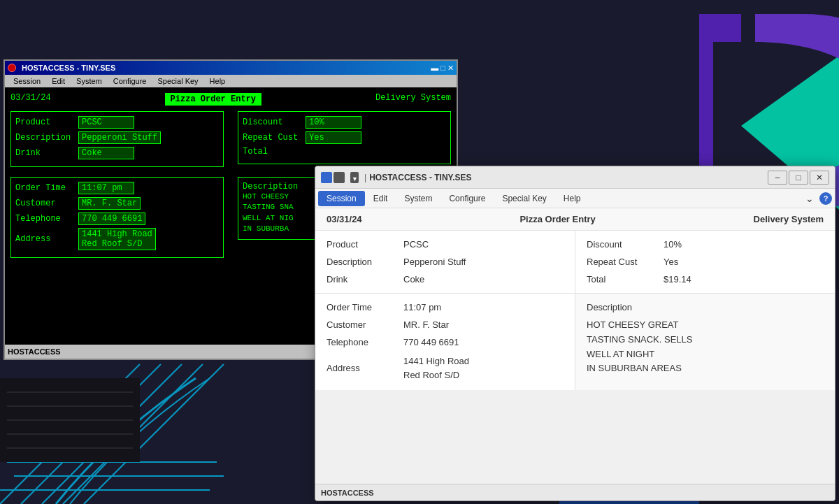 This screenshot has width=839, height=504. I want to click on terminal-menubar-bg: Session Edit System Configure Special Ke…, so click(231, 81).